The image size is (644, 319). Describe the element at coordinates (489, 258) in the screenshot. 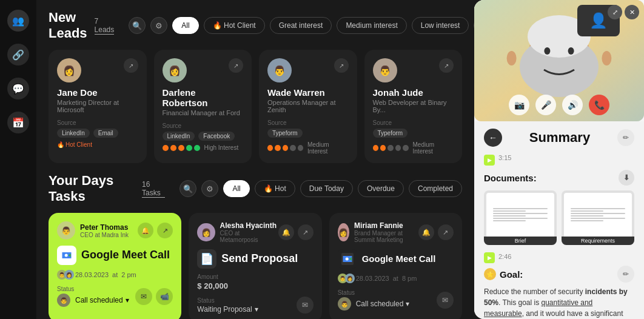

I see `goal-time-icon: ▶` at that location.